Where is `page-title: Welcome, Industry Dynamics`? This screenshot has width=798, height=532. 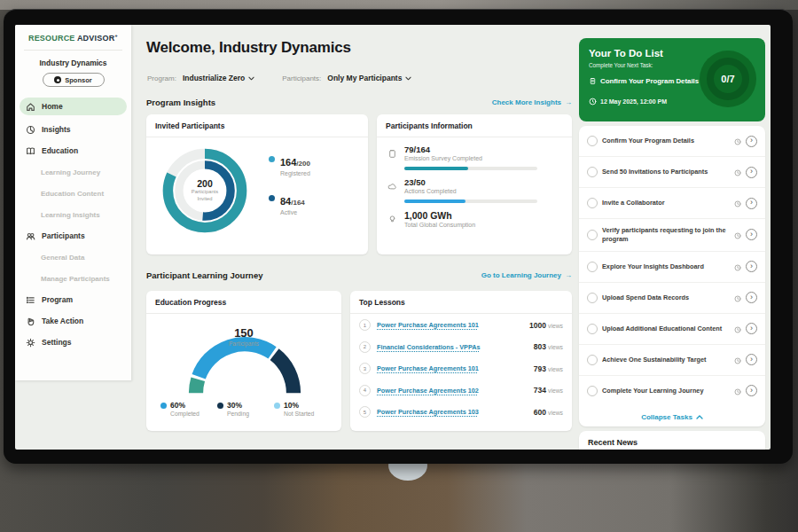
page-title: Welcome, Industry Dynamics is located at coordinates (248, 48).